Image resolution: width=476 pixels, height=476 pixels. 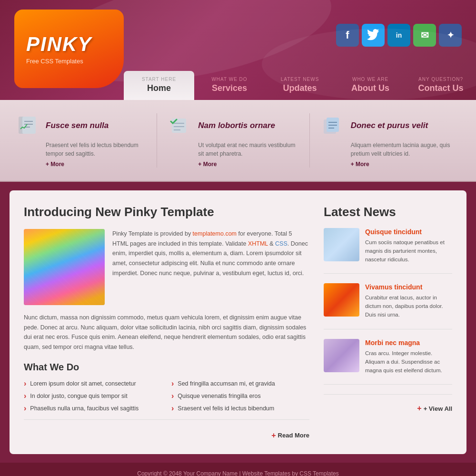 What do you see at coordinates (390, 140) in the screenshot?
I see `feature-item-3: Donec et purus velit Aliquam elementum l…` at bounding box center [390, 140].